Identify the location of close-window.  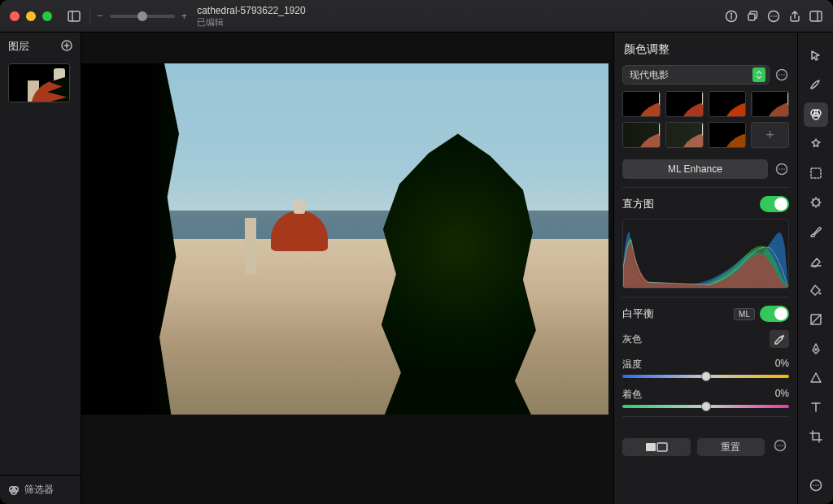
(15, 16).